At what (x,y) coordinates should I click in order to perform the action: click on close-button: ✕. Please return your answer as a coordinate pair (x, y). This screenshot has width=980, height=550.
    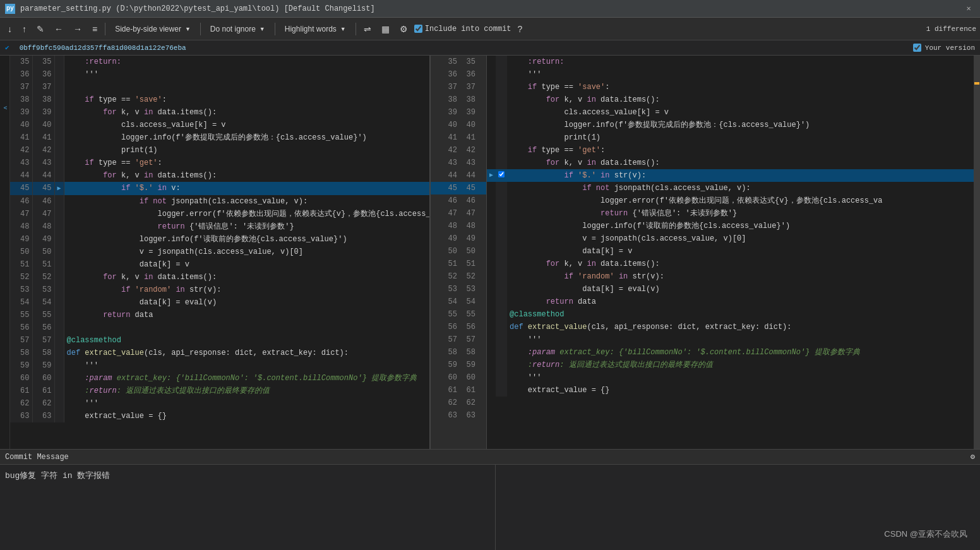
    Looking at the image, I should click on (969, 9).